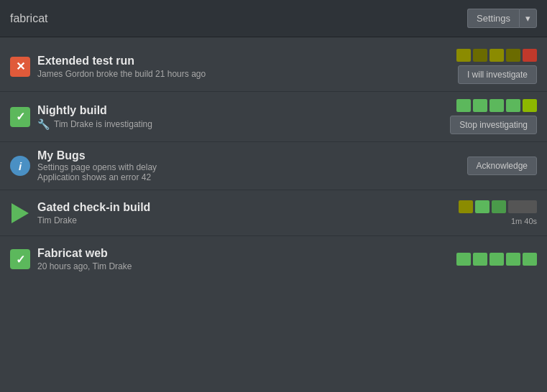  I want to click on build-row-nightly-build: ✓ Nightly build 🔧 Tim Drake is investiga…, so click(273, 117).